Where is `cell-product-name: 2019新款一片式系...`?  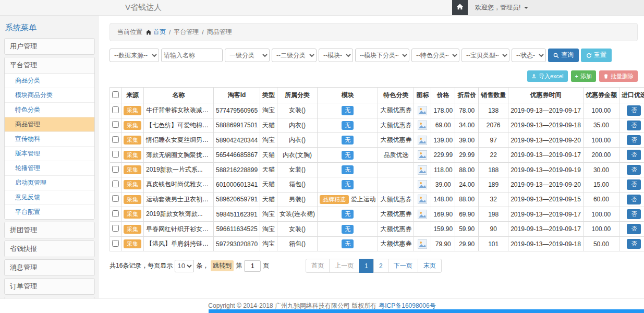 cell-product-name: 2019新款一片式系... is located at coordinates (179, 170).